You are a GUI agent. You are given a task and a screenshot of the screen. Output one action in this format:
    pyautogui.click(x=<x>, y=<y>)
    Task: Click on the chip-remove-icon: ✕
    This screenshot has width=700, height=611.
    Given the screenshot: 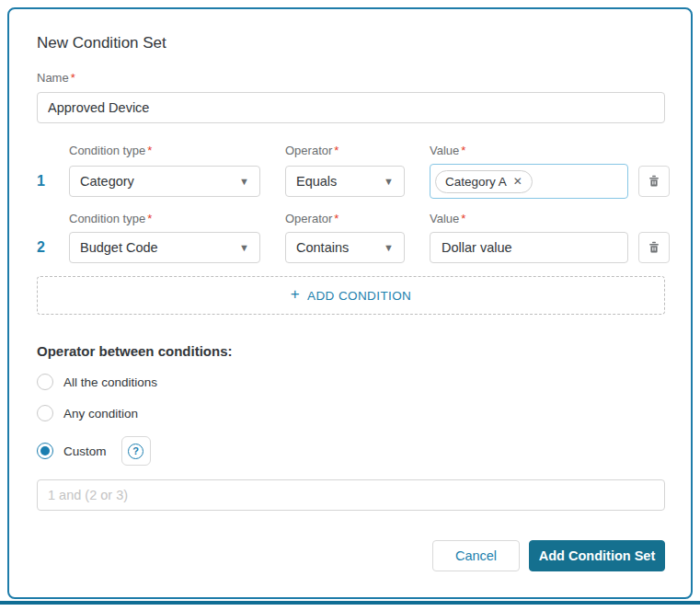 What is the action you would take?
    pyautogui.click(x=518, y=181)
    